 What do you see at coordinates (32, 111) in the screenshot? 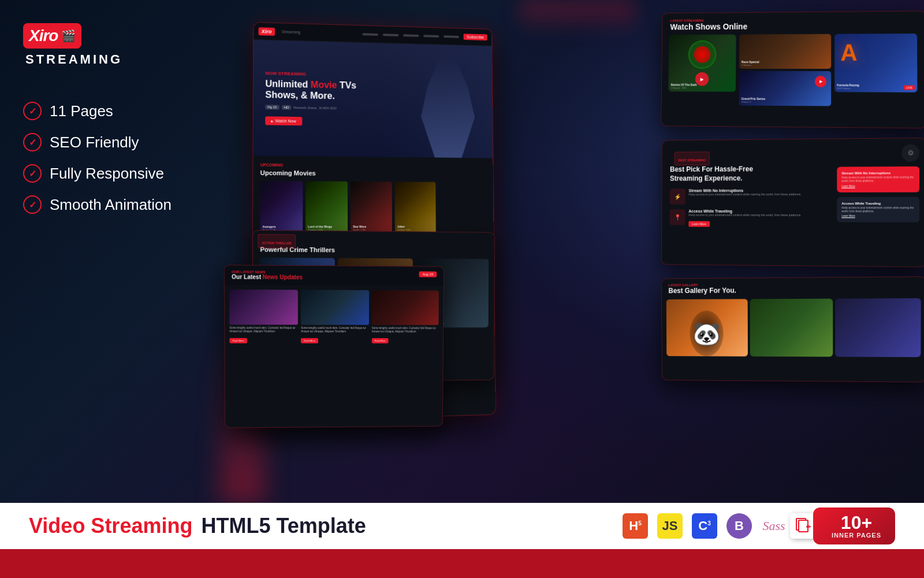
I see `check-icon-pages` at bounding box center [32, 111].